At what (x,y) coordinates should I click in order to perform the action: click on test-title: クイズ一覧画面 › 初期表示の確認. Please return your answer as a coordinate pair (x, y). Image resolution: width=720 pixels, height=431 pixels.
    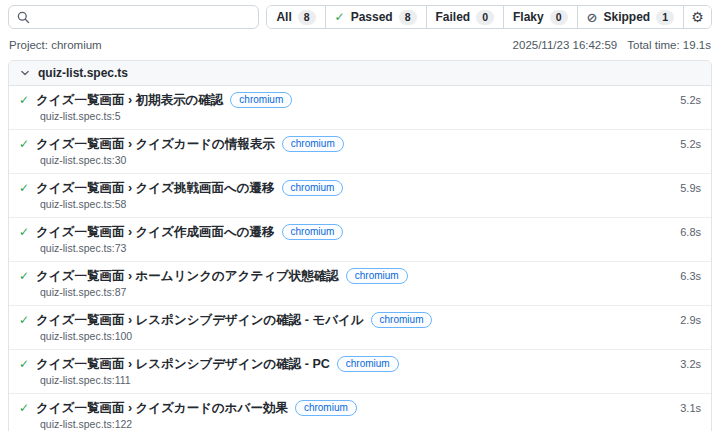
    Looking at the image, I should click on (130, 100).